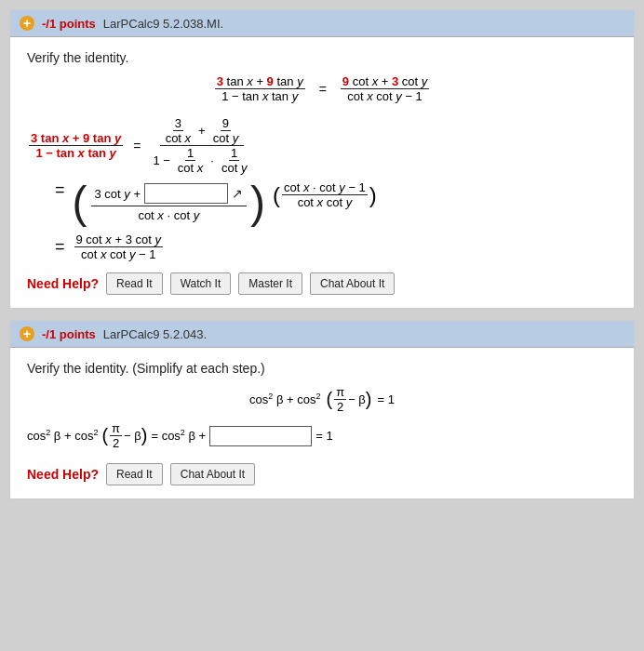 The height and width of the screenshot is (651, 644). Describe the element at coordinates (261, 89) in the screenshot. I see `main-fraction-lhs: 3 tan x + 9 tan y 1 − tan x tan y` at that location.